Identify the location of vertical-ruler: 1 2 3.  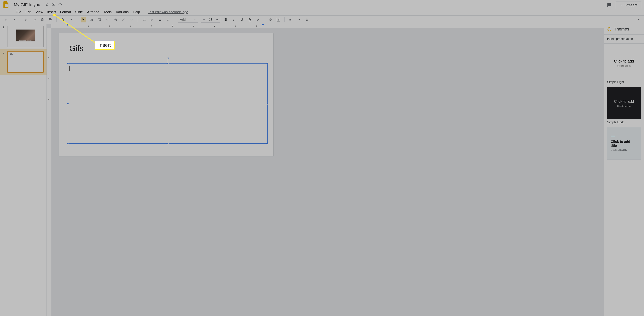
(49, 172).